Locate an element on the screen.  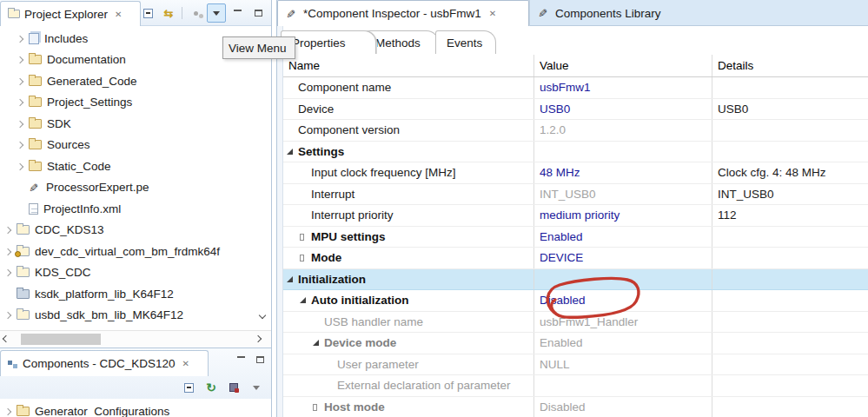
table-row: ModeDEVICE is located at coordinates (575, 259).